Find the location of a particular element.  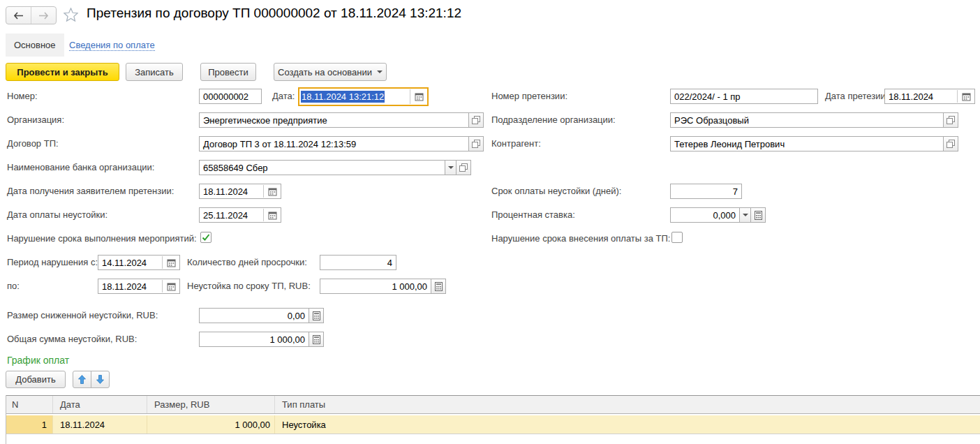

back-button is located at coordinates (18, 15).